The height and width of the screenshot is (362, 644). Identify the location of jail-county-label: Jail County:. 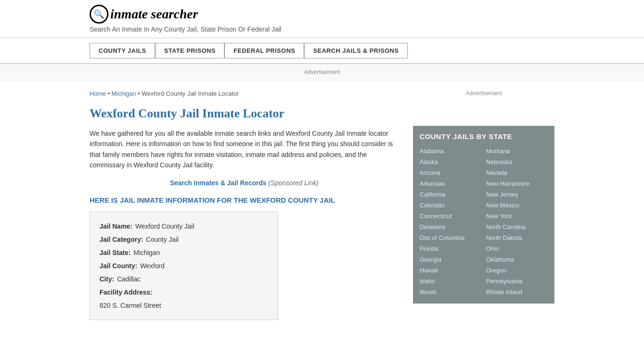
(118, 266).